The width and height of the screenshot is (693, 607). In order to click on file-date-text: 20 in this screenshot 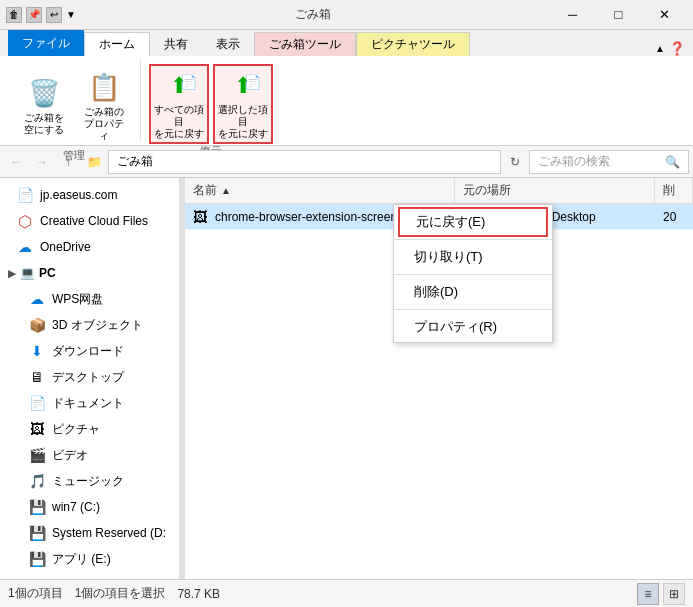, I will do `click(670, 217)`.